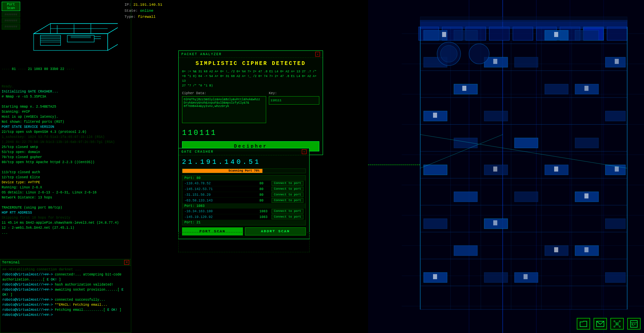 The image size is (644, 333). What do you see at coordinates (224, 108) in the screenshot?
I see `pa-cipher-data-field: Cipher Data: OlF&ThyjBzz3&Olylz&Aol&Bzly…` at bounding box center [224, 108].